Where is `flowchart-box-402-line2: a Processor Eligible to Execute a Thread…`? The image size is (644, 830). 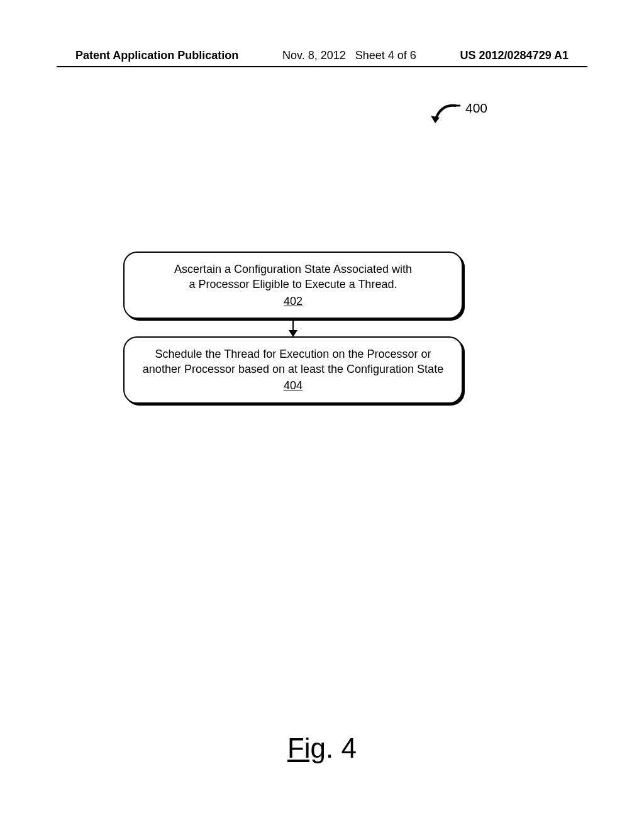
flowchart-box-402-line2: a Processor Eligible to Execute a Thread… is located at coordinates (293, 284).